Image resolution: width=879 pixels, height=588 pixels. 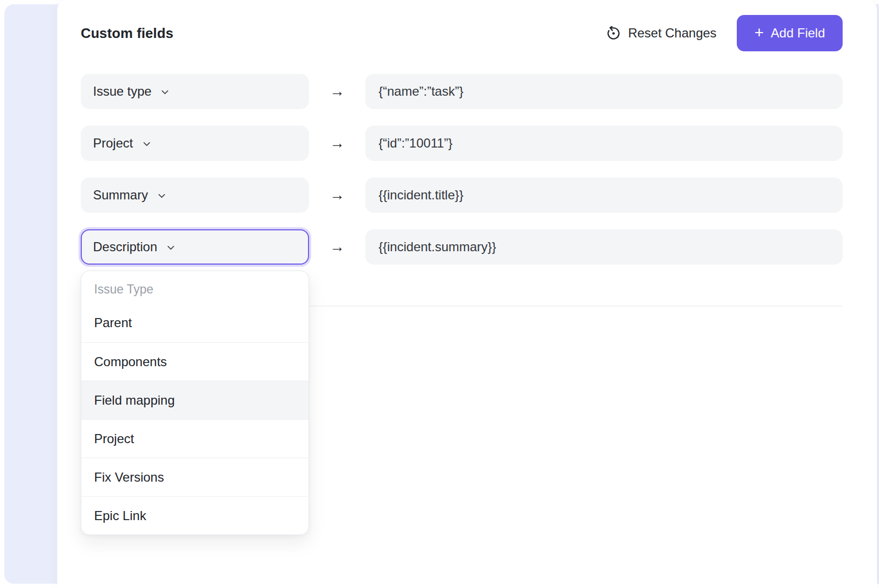 I want to click on header-actions: Reset Changes + Add Field, so click(x=724, y=33).